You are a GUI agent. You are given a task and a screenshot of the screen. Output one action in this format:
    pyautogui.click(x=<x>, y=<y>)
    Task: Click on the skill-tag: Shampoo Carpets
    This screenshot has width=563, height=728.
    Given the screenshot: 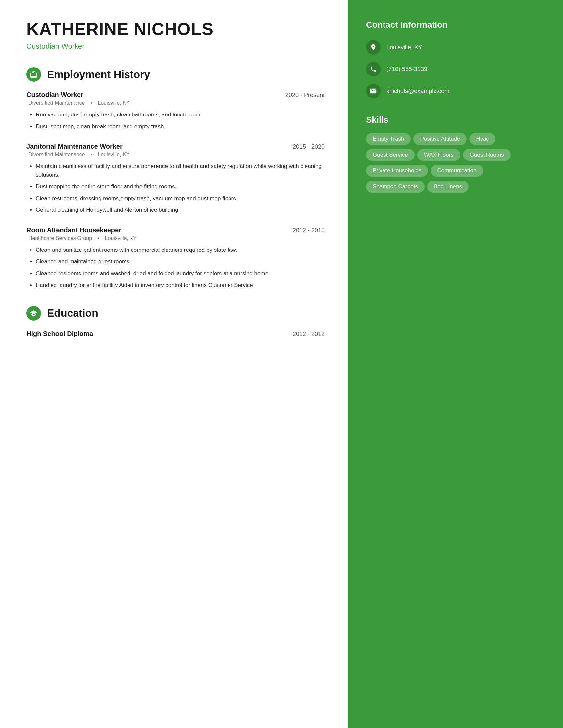 What is the action you would take?
    pyautogui.click(x=395, y=187)
    